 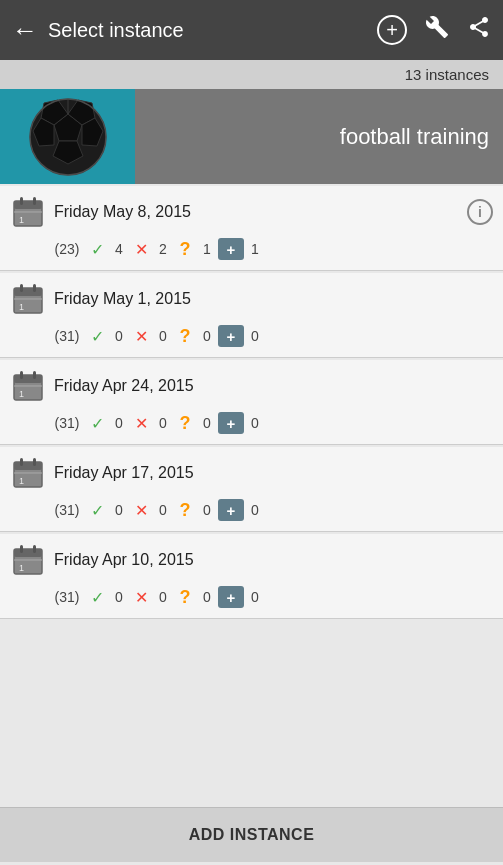 What do you see at coordinates (252, 297) in the screenshot?
I see `instance-date-row: 1 Friday May 1, 2015` at bounding box center [252, 297].